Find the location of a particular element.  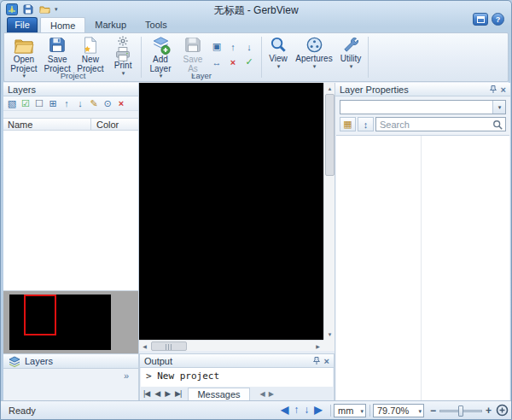

tab-scroll-left-icon: ◀ is located at coordinates (263, 394).